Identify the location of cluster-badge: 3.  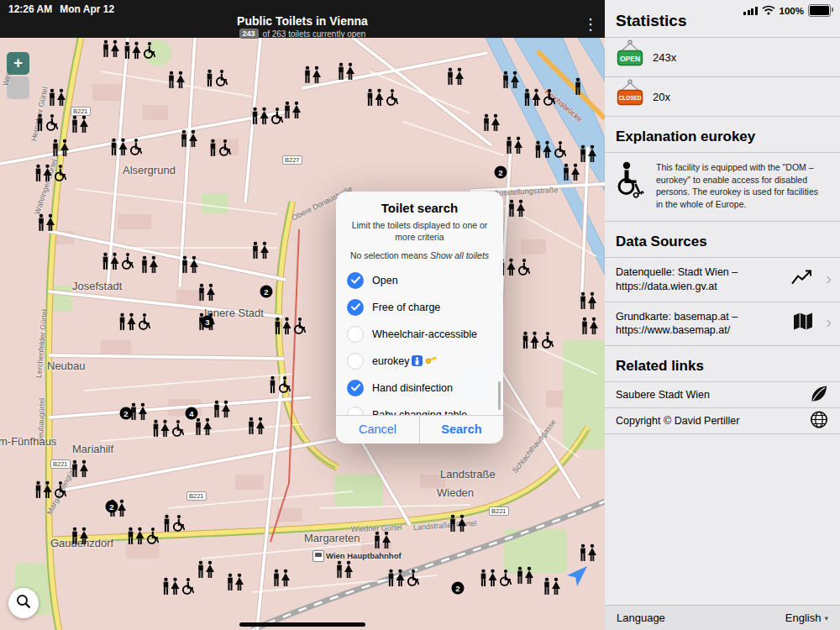
(208, 323).